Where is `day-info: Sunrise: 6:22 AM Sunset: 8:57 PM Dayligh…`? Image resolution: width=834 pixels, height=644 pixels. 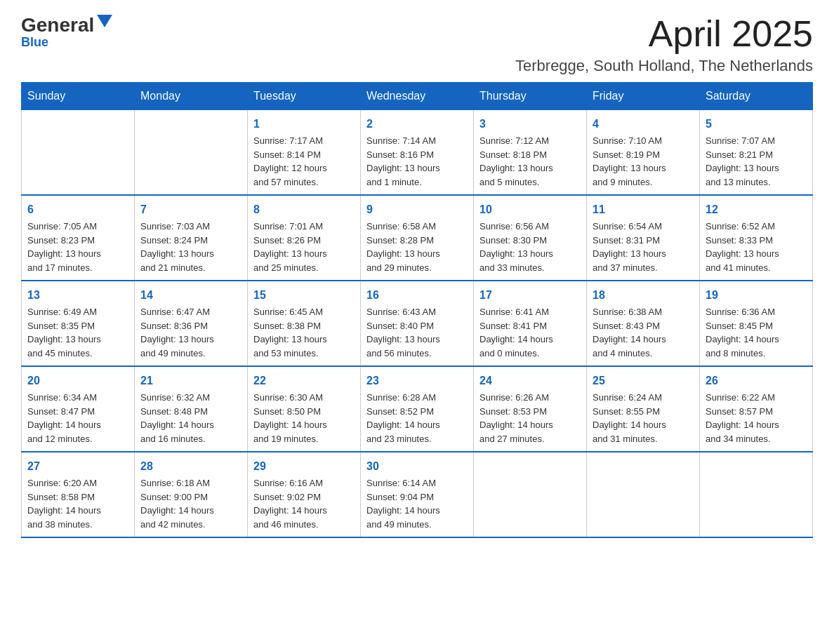
day-info: Sunrise: 6:22 AM Sunset: 8:57 PM Dayligh… is located at coordinates (756, 418).